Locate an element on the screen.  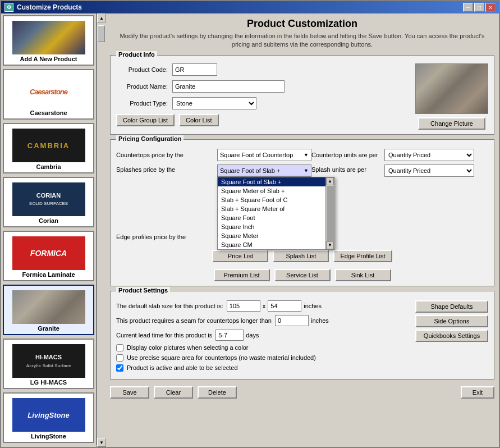
slab-width-input is located at coordinates (244, 306).